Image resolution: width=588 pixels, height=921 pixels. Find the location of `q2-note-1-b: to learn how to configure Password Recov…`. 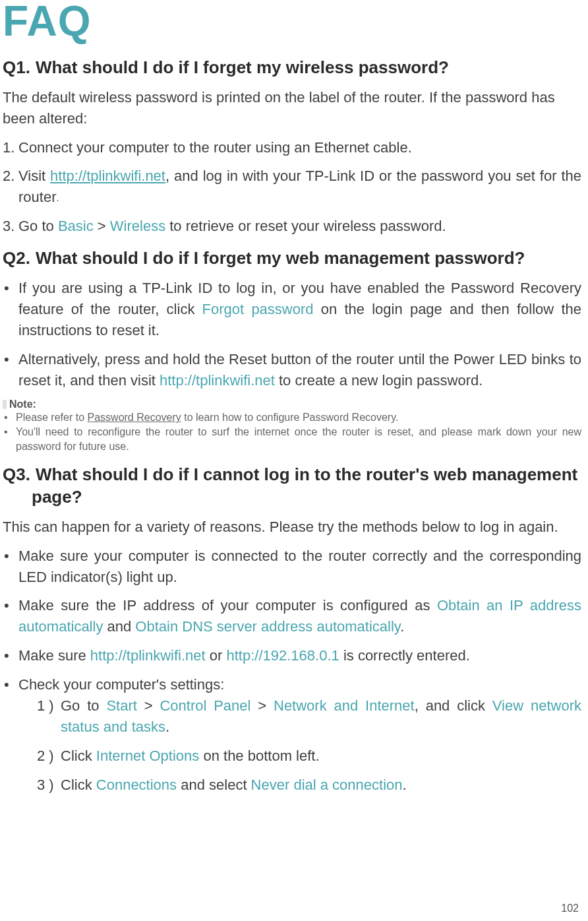

q2-note-1-b: to learn how to configure Password Recov… is located at coordinates (290, 417).